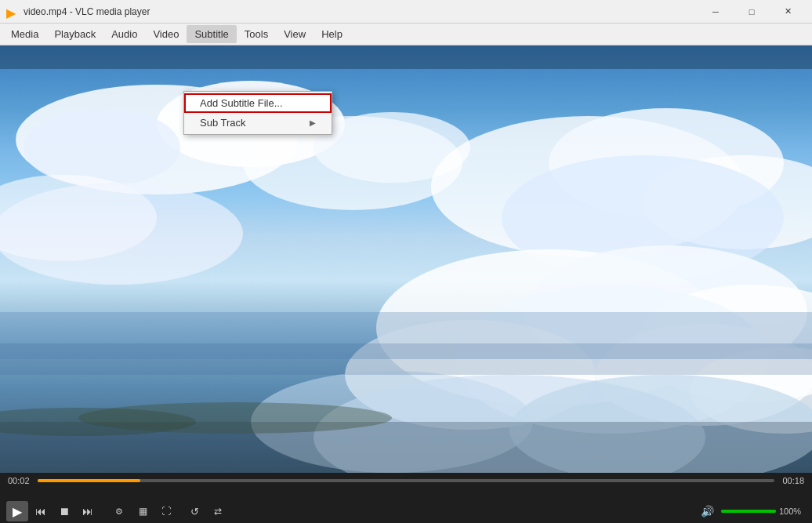 This screenshot has height=523, width=812. What do you see at coordinates (716, 12) in the screenshot?
I see `minimize-button: ─` at bounding box center [716, 12].